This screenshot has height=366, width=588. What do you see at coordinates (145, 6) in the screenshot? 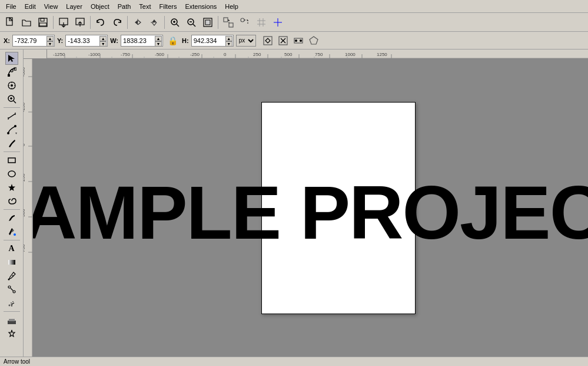
I see `menu-text: Text` at bounding box center [145, 6].